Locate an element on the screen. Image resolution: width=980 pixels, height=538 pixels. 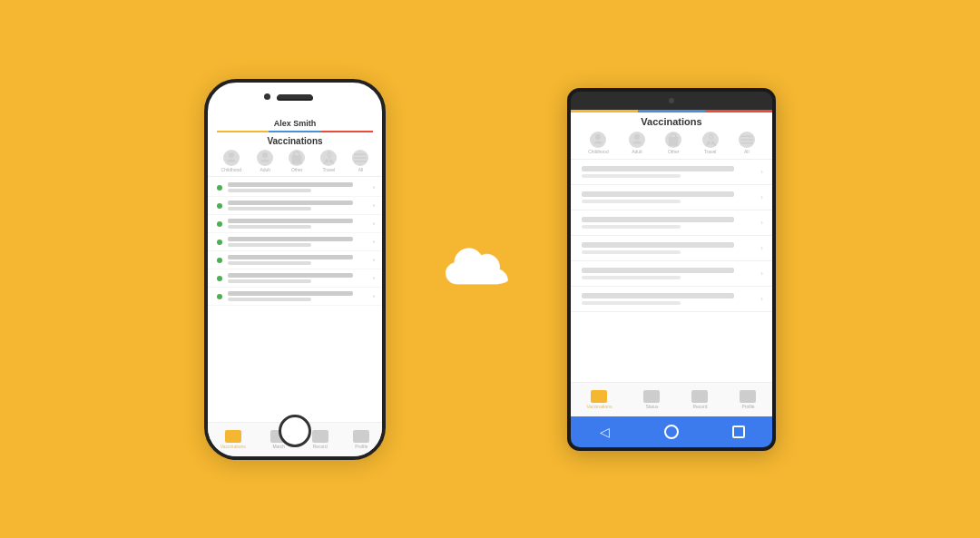
vax-chevron-1: › is located at coordinates (374, 187).